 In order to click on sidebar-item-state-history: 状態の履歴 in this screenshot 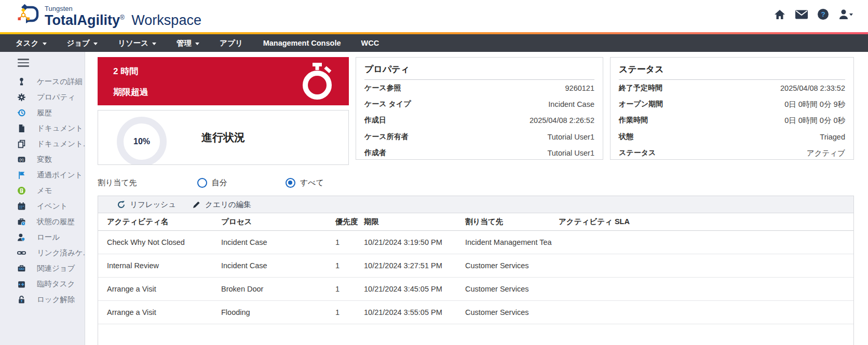, I will do `click(43, 222)`.